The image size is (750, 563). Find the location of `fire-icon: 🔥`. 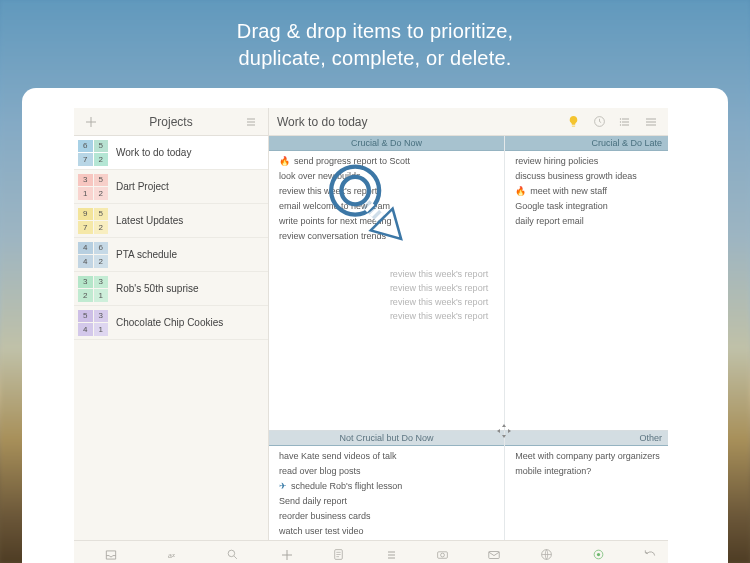

fire-icon: 🔥 is located at coordinates (284, 161).